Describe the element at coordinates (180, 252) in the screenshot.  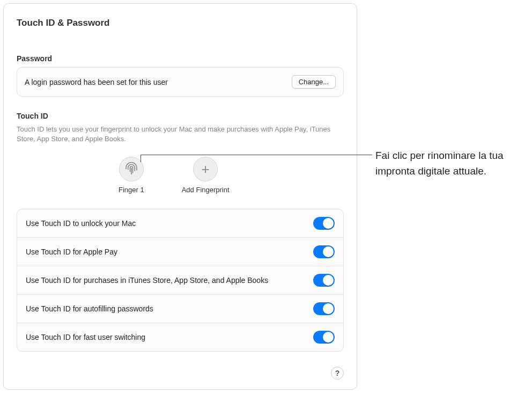
I see `option-apple-pay: Use Touch ID for Apple Pay` at that location.